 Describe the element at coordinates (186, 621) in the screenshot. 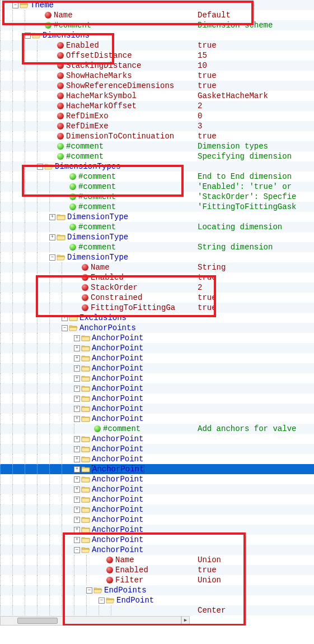

I see `scroll-right-arrow-icon: ▶` at that location.